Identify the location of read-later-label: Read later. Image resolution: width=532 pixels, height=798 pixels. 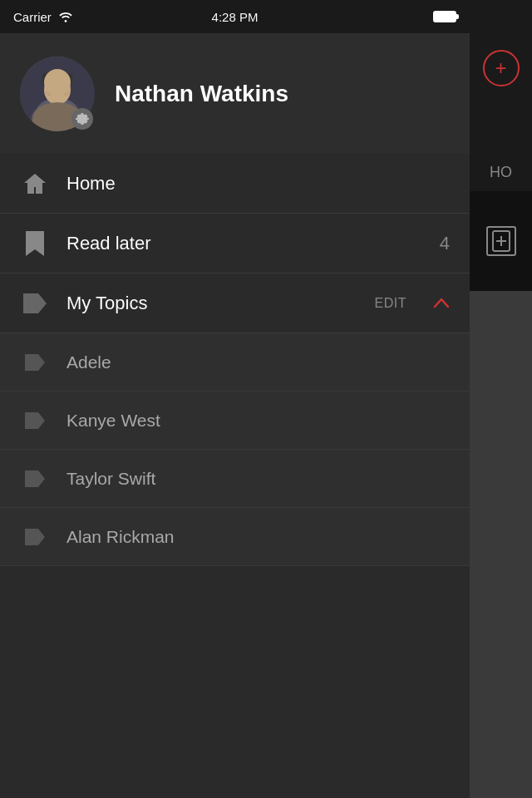
(244, 244).